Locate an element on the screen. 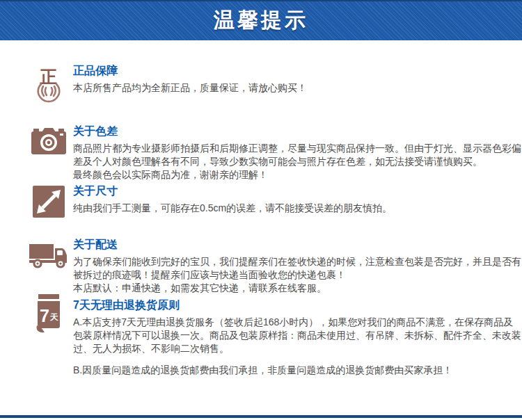 This screenshot has width=522, height=420. banner-header: 温馨提示 is located at coordinates (261, 20).